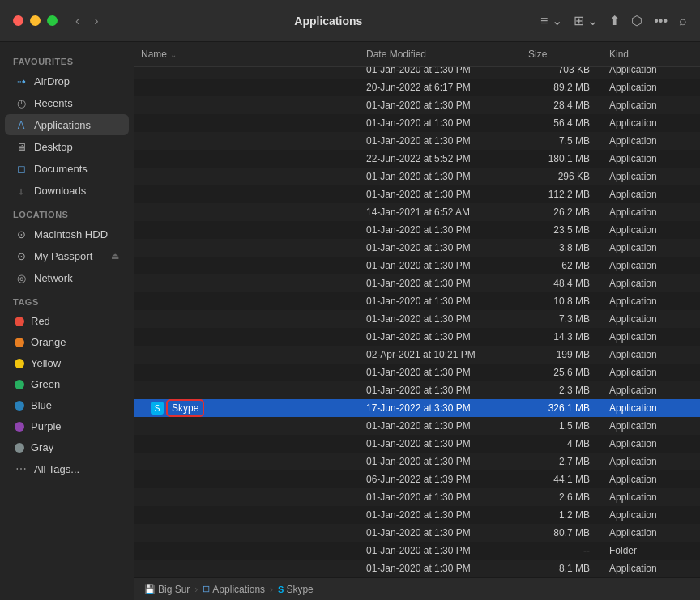 Image resolution: width=700 pixels, height=600 pixels. Describe the element at coordinates (66, 469) in the screenshot. I see `sidebar-item-all-tags: ⋯ All Tags...` at that location.